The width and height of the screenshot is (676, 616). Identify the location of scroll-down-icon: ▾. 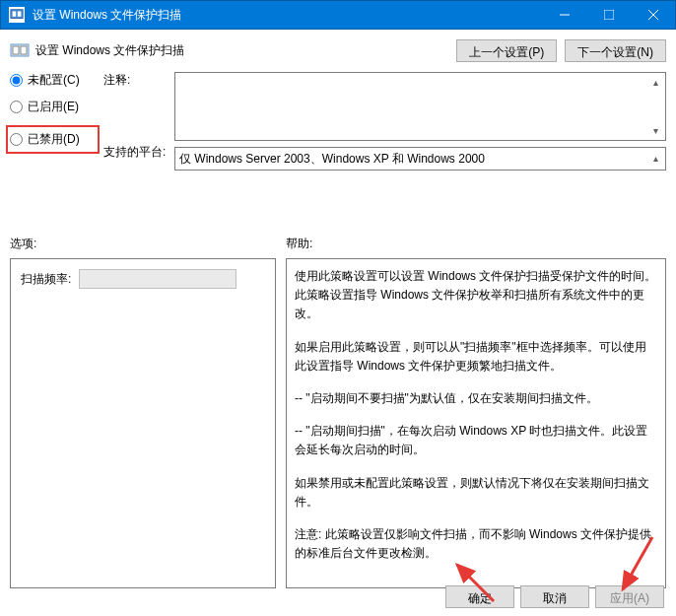
(656, 130).